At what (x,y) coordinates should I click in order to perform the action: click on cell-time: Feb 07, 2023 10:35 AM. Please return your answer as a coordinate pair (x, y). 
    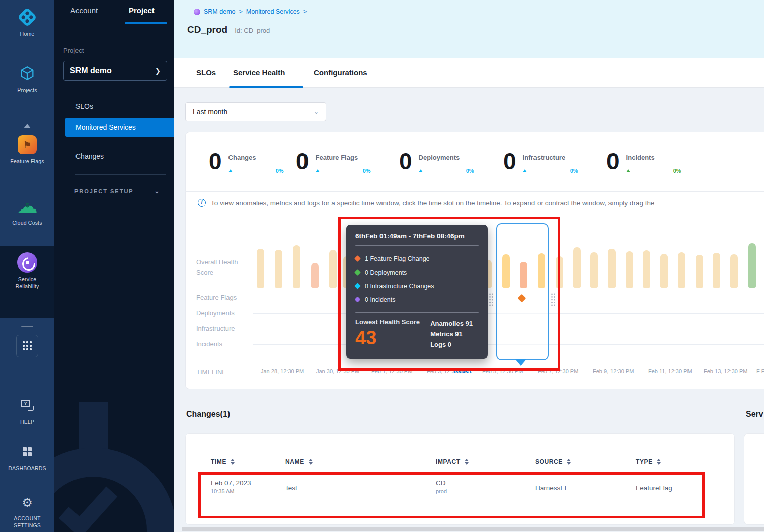
    Looking at the image, I should click on (231, 487).